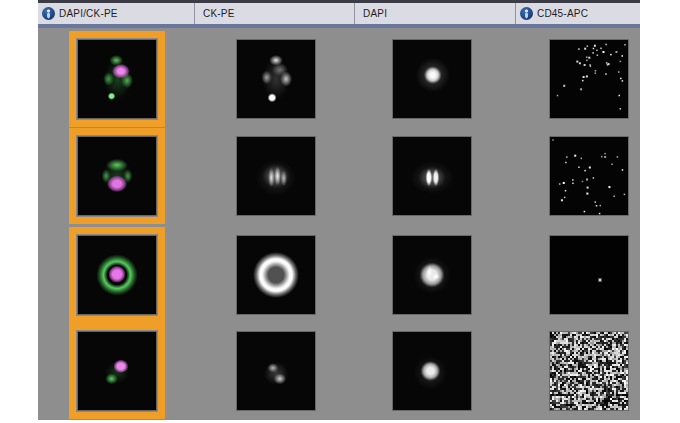 The width and height of the screenshot is (680, 423). Describe the element at coordinates (117, 79) in the screenshot. I see `cell-image-tile-dapi-ck-pe-row1` at that location.